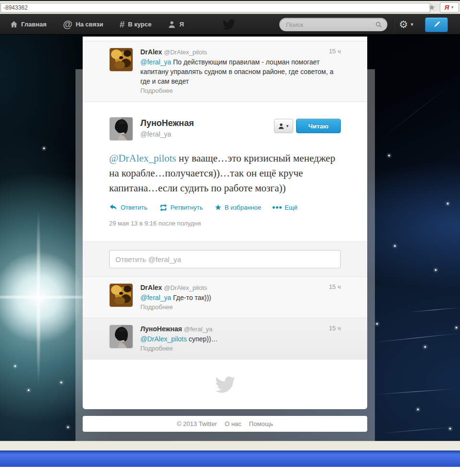 The height and width of the screenshot is (476, 460). Describe the element at coordinates (197, 424) in the screenshot. I see `copyright-text: © 2013 Twitter` at that location.